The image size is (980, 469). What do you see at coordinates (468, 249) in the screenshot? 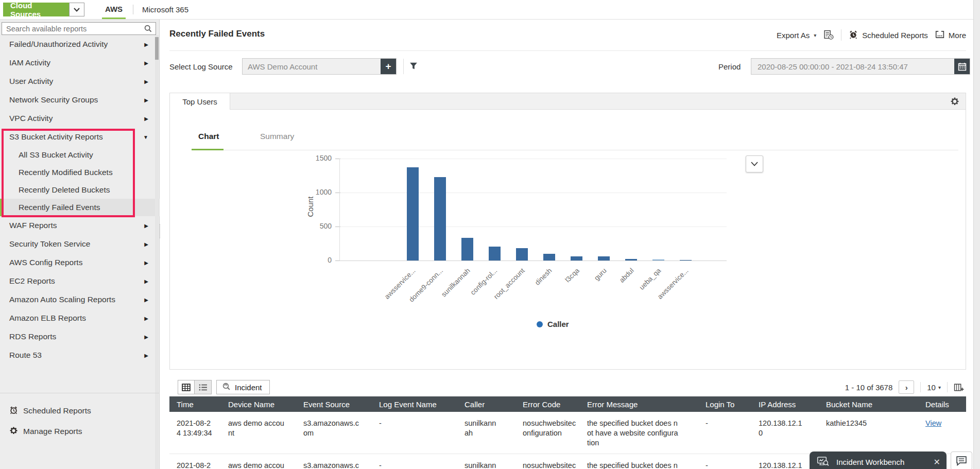
I see `bar-sunilkannah` at bounding box center [468, 249].